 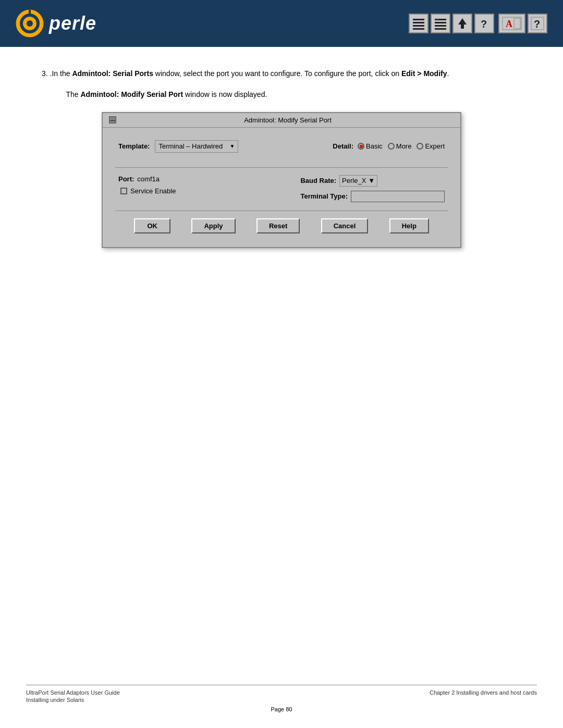 I want to click on detail-section: Detail: Basic More Expert, so click(x=389, y=146).